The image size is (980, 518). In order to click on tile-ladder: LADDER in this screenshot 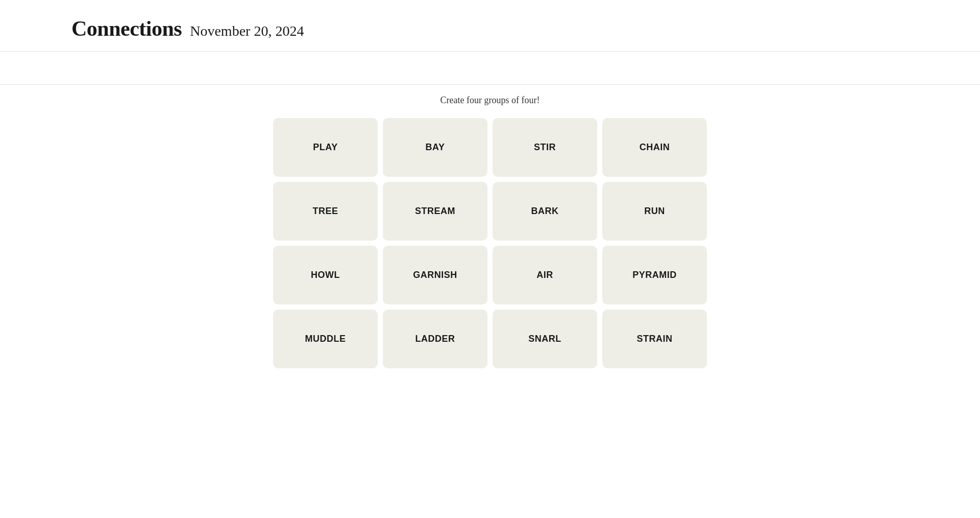, I will do `click(435, 339)`.